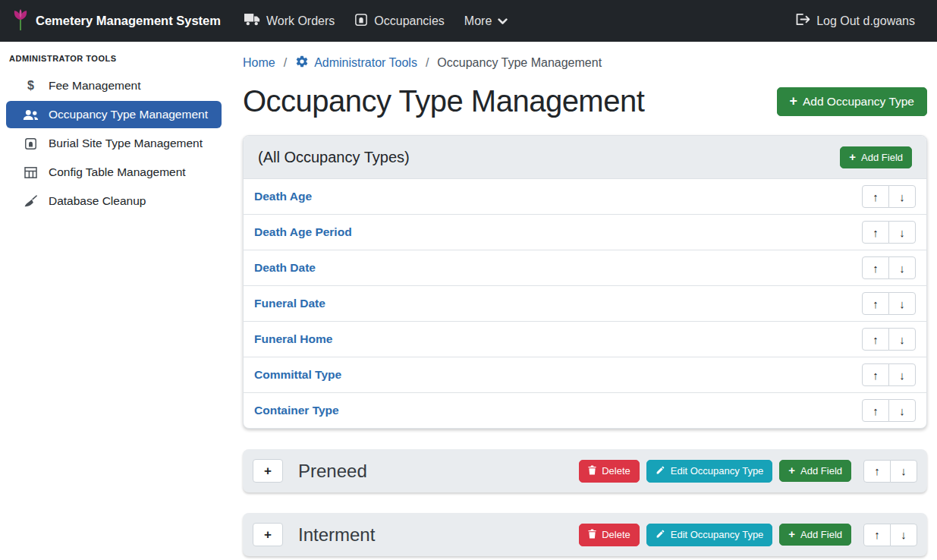 This screenshot has height=560, width=937. What do you see at coordinates (585, 232) in the screenshot?
I see `field-row: Death Age Period ↑ ↓` at bounding box center [585, 232].